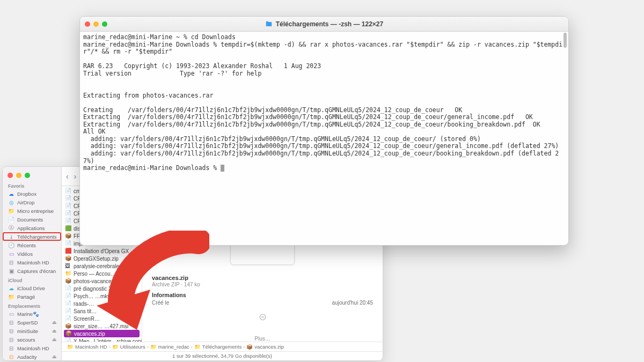 This screenshot has width=644, height=362. What do you see at coordinates (32, 339) in the screenshot?
I see `sidebar-item-secours: ⊟secours⏏` at bounding box center [32, 339].